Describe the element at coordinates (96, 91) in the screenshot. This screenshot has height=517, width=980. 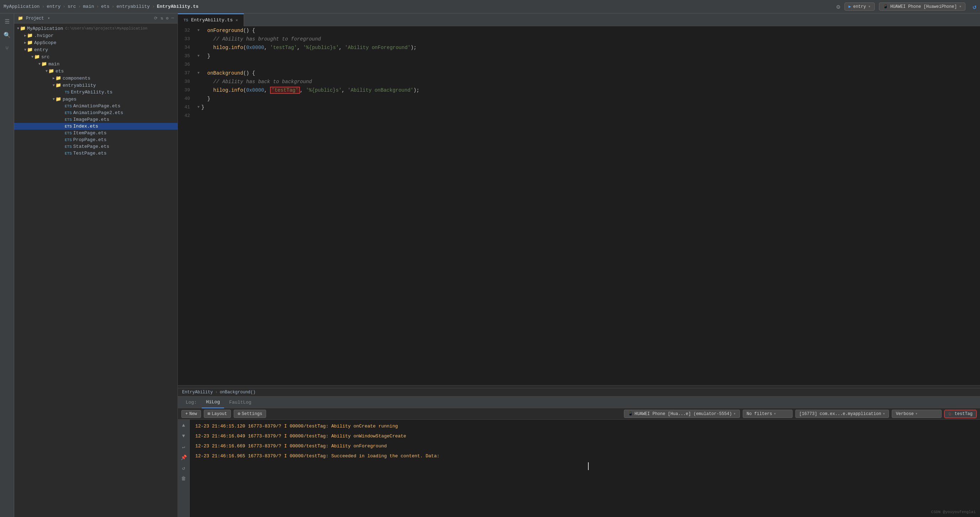
I see `file-tree-content: ▼ 📁 MyApplication C:\Users\amy\projects\…` at that location.